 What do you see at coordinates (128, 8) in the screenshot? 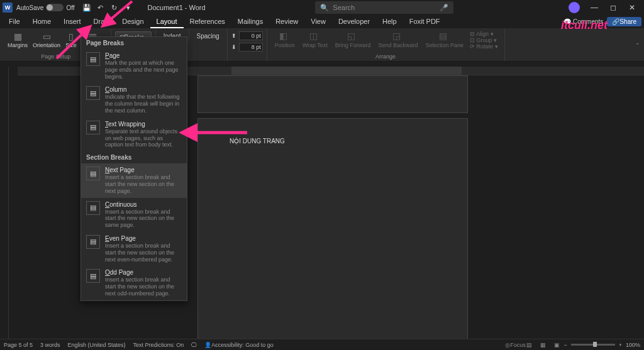
I see `qat-dropdown-icon: ▾` at bounding box center [128, 8].